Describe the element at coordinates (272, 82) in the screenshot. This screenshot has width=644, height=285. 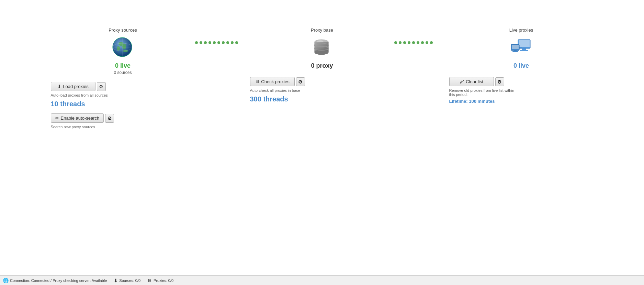
I see `check-proxies-button: 🖥 Check proxies` at that location.